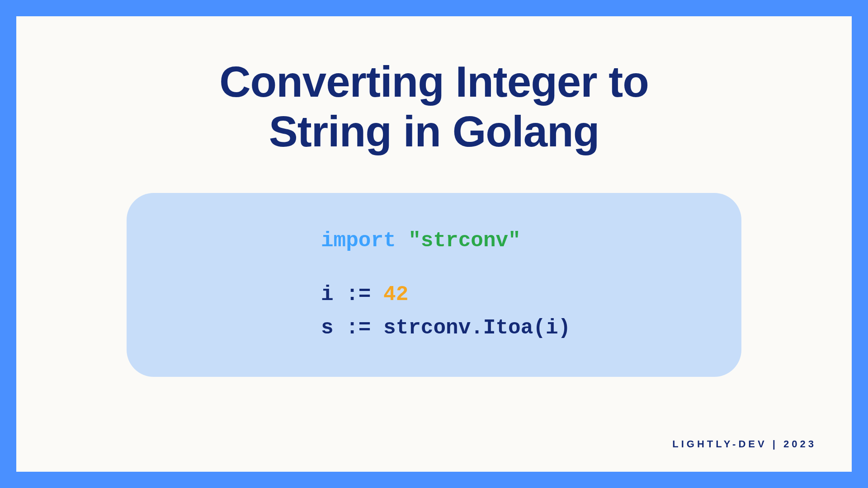 This screenshot has width=868, height=488. What do you see at coordinates (446, 328) in the screenshot?
I see `code-text: s := strconv.Itoa(i)` at bounding box center [446, 328].